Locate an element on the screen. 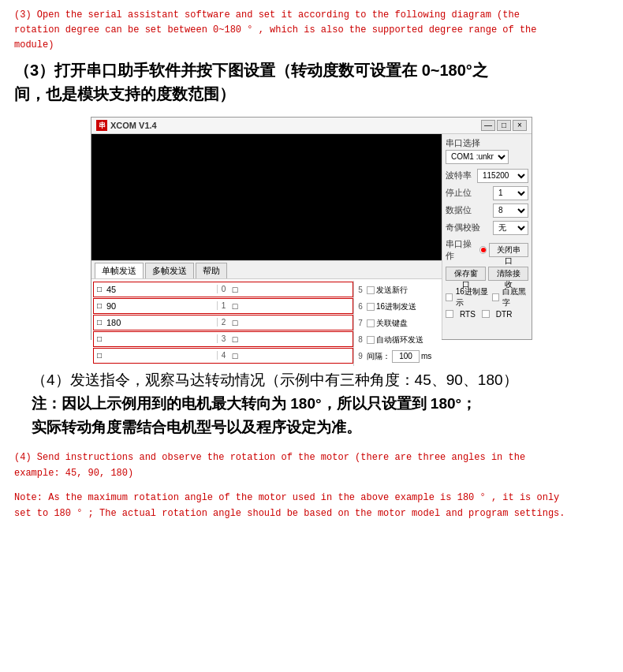 This screenshot has width=623, height=672. op-radio is located at coordinates (483, 250).